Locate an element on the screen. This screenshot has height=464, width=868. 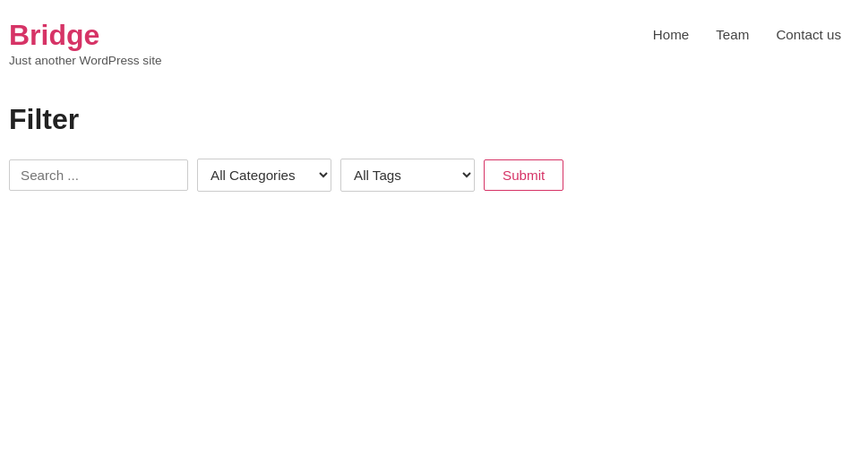
categories-select: All Categories Category 1 Category 2 is located at coordinates (264, 176).